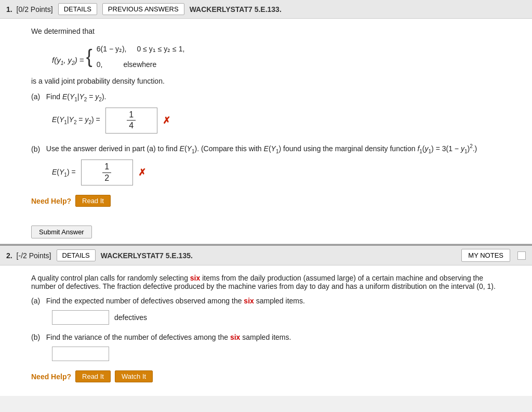 The width and height of the screenshot is (532, 412). Describe the element at coordinates (29, 256) in the screenshot. I see `problem2-number: 2. [-/2 Points]` at that location.